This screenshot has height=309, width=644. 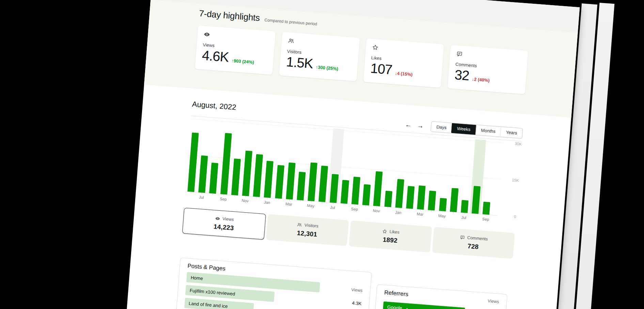 What do you see at coordinates (504, 216) in the screenshot?
I see `y-axis-label: 0` at bounding box center [504, 216].